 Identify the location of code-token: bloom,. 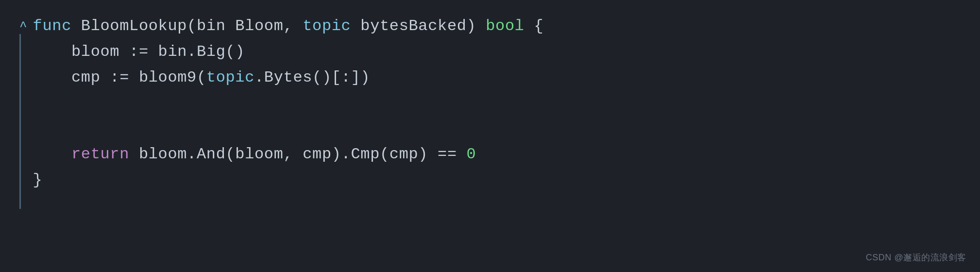
(269, 154).